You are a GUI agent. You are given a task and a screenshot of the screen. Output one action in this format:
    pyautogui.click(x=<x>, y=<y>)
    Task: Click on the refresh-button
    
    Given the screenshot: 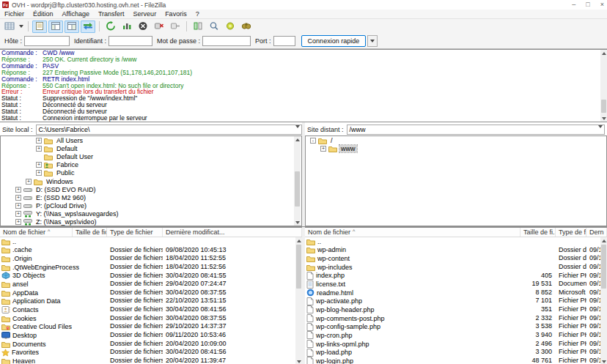 What is the action you would take?
    pyautogui.click(x=111, y=26)
    